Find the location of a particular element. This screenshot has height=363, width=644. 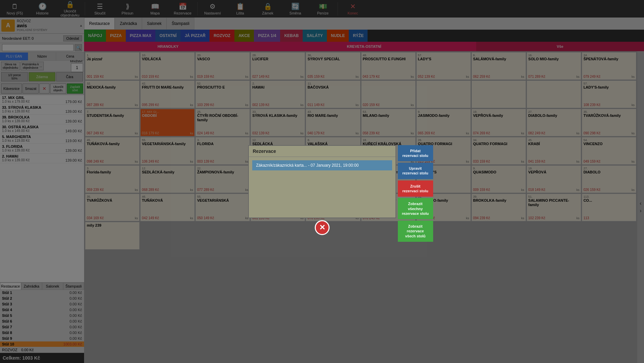

close-icon: ✕ is located at coordinates (322, 228).